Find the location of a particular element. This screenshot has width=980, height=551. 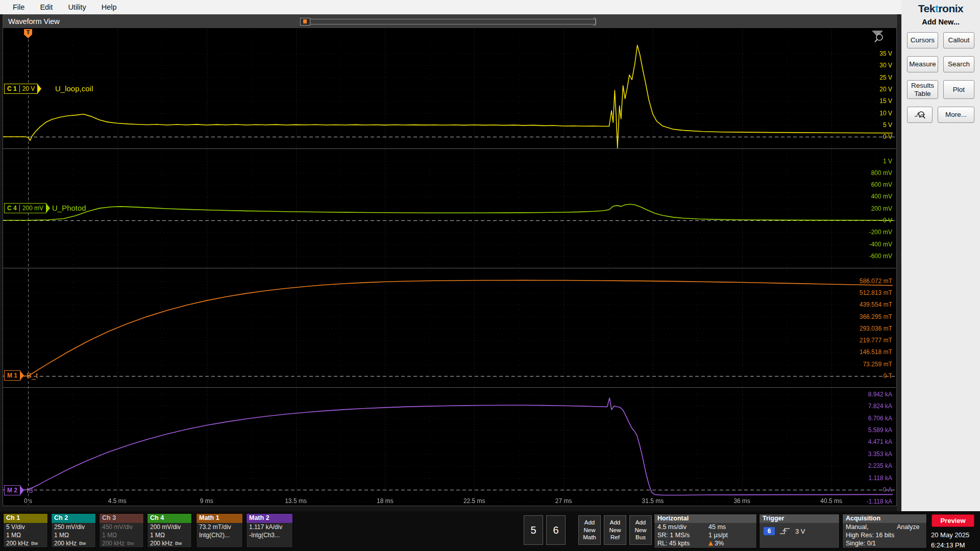

zoom-magnifier-icon is located at coordinates (878, 36).